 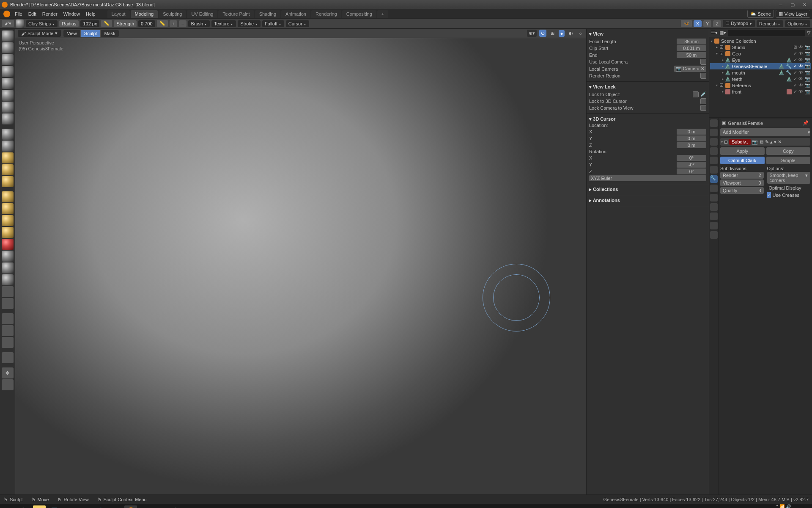 I want to click on copy-button: Copy, so click(x=788, y=151).